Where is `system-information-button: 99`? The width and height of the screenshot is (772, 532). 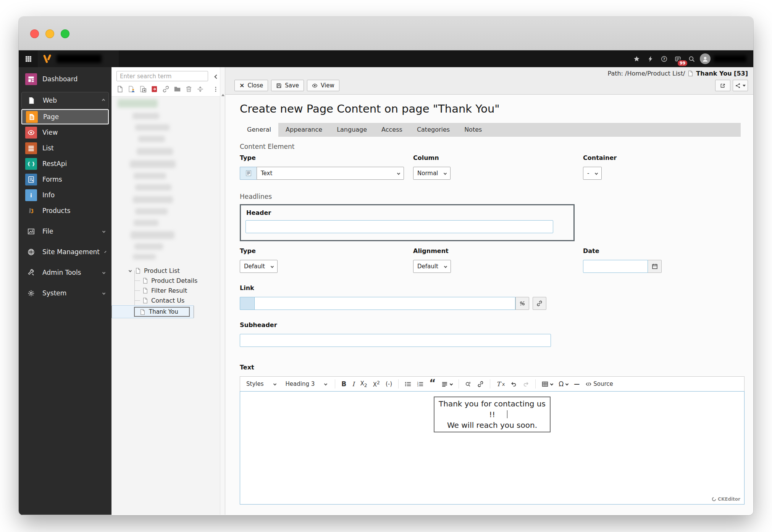
system-information-button: 99 is located at coordinates (678, 59).